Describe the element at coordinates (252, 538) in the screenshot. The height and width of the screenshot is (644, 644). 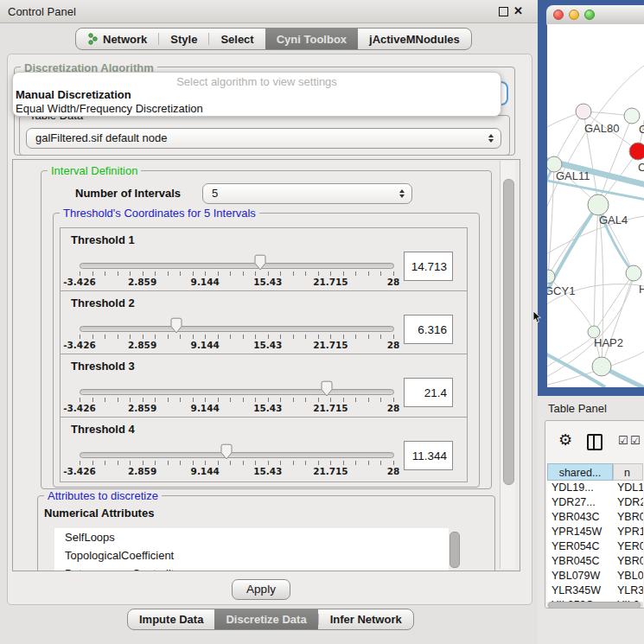
I see `list-item: SelfLoops` at that location.